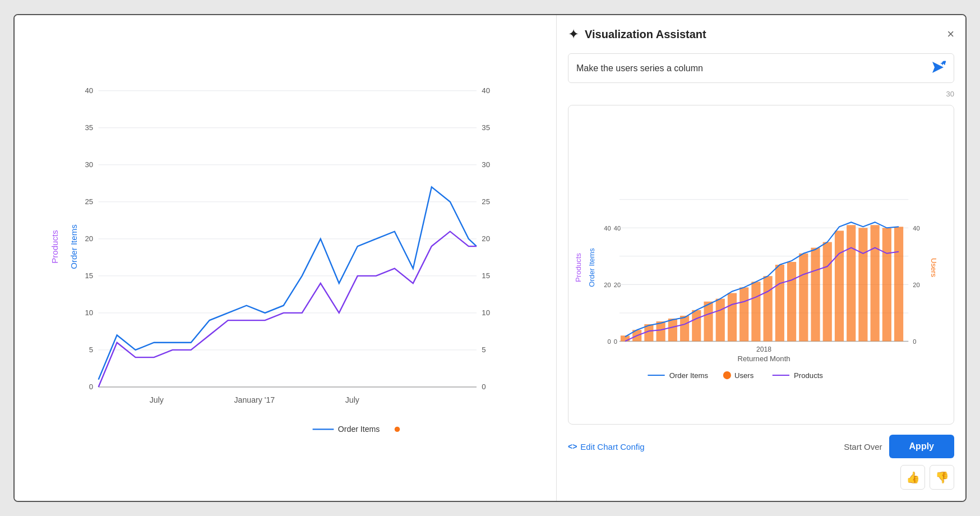  Describe the element at coordinates (942, 477) in the screenshot. I see `thumbs-down-button: 👎` at that location.